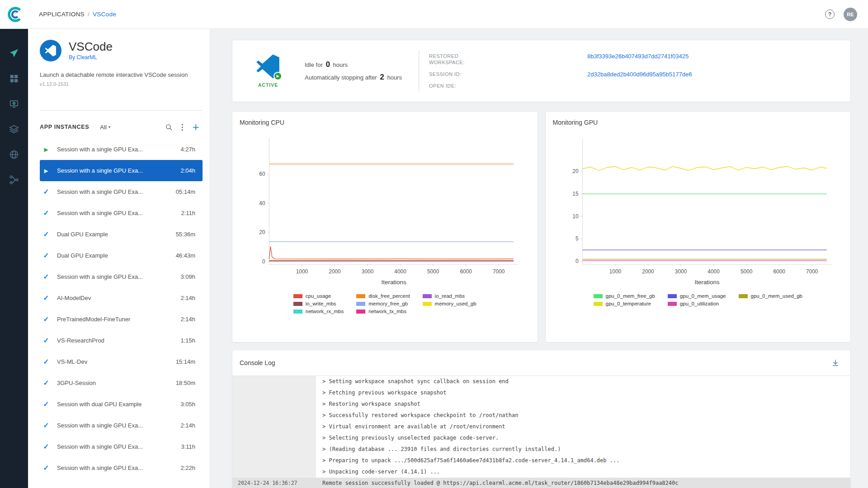  Describe the element at coordinates (630, 296) in the screenshot. I see `legend-label: gpu_0_mem_free_gb` at that location.